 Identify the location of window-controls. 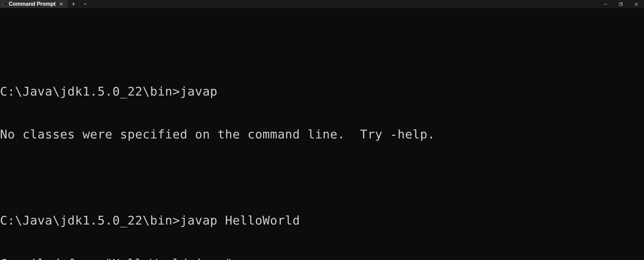
(621, 4).